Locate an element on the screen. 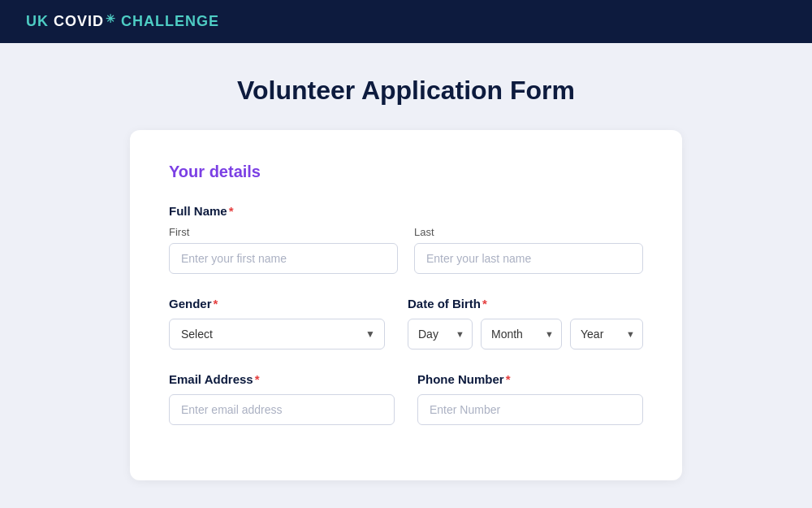 This screenshot has width=812, height=508. email-phone-row: Email Address* Phone Number* is located at coordinates (406, 410).